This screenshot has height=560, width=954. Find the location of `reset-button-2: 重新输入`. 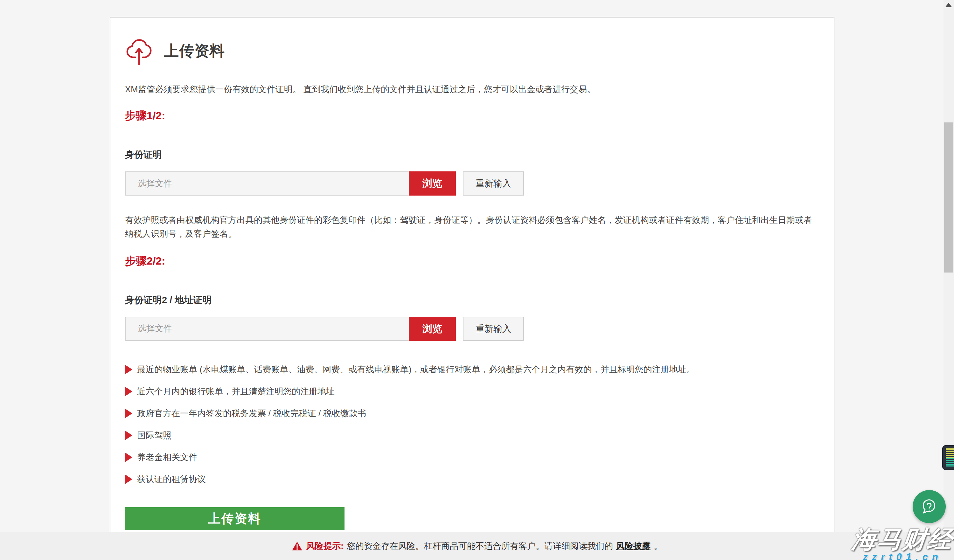

reset-button-2: 重新输入 is located at coordinates (494, 329).